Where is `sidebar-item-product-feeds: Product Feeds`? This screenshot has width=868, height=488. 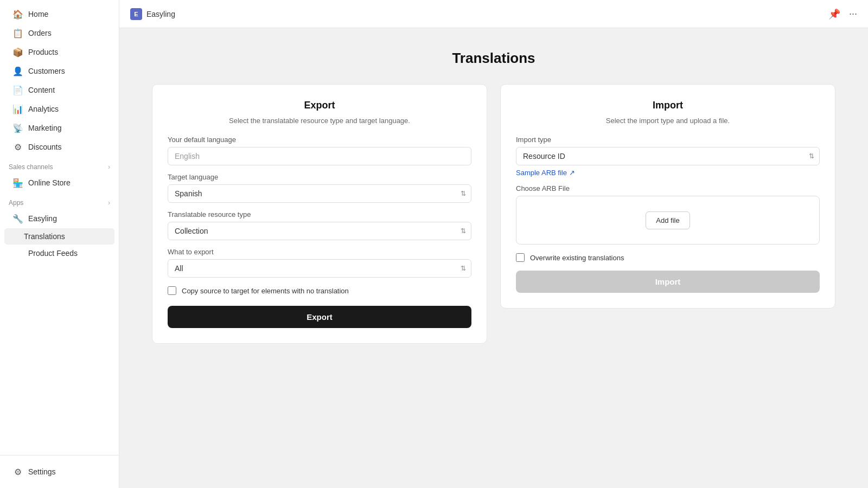
sidebar-item-product-feeds: Product Feeds is located at coordinates (60, 253).